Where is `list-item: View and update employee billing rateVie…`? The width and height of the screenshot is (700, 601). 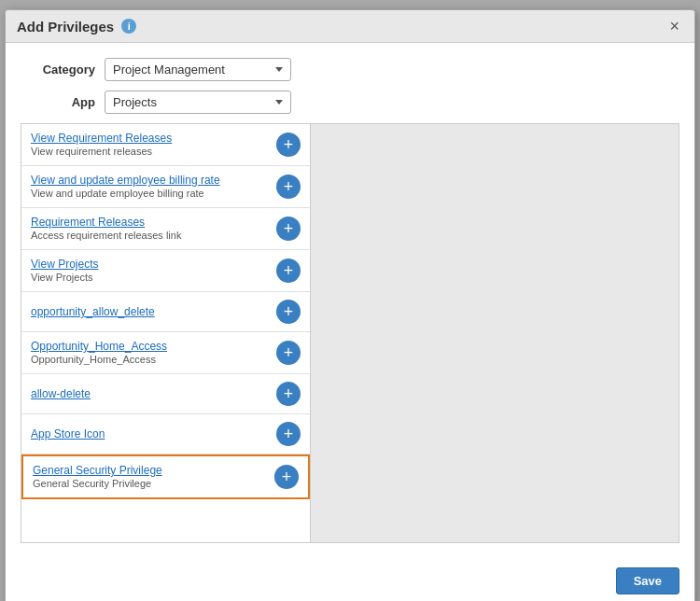 list-item: View and update employee billing rateVie… is located at coordinates (166, 187).